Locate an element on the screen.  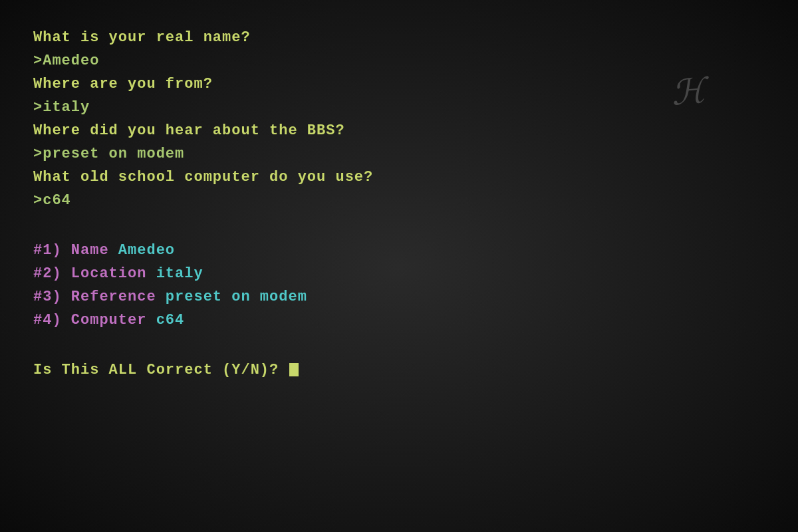
answer-1: >Amedeo is located at coordinates (399, 61).